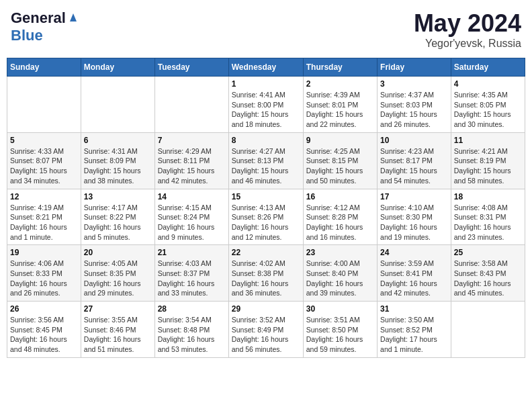  Describe the element at coordinates (118, 278) in the screenshot. I see `day-info: Sunrise: 4:05 AM Sunset: 8:35 PM Dayligh…` at that location.